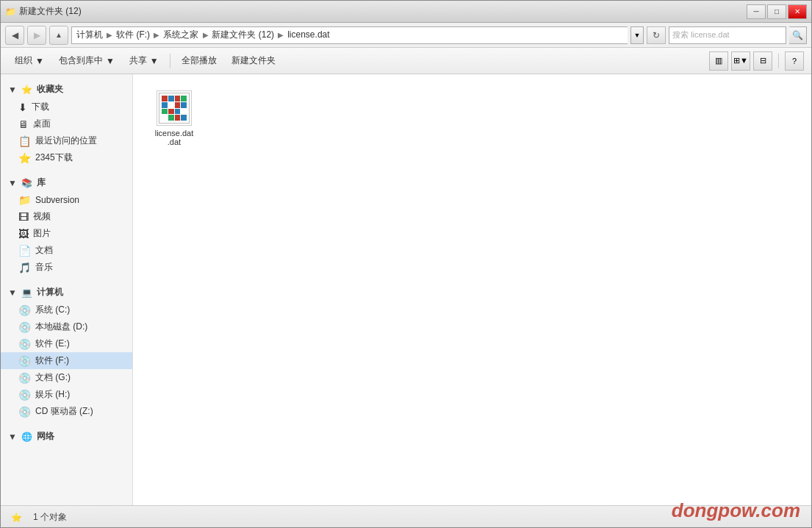  I want to click on window-title: 新建文件夹 (12), so click(50, 12).